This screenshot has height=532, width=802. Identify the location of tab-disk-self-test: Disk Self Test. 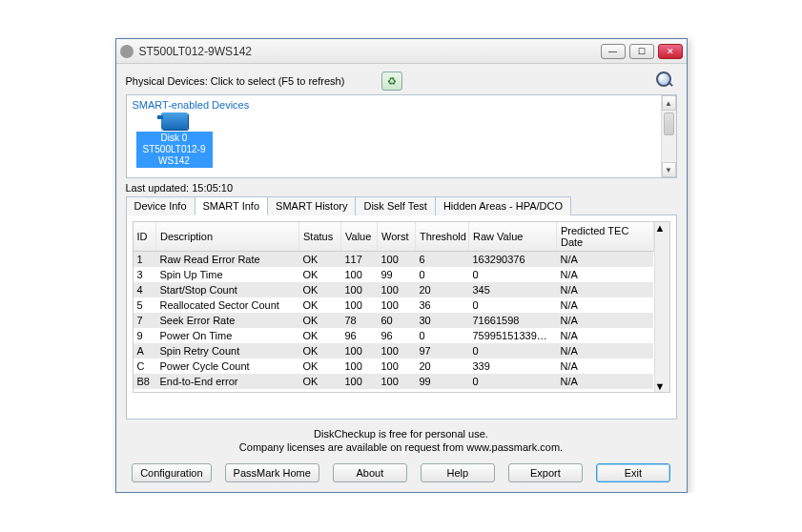
(395, 206).